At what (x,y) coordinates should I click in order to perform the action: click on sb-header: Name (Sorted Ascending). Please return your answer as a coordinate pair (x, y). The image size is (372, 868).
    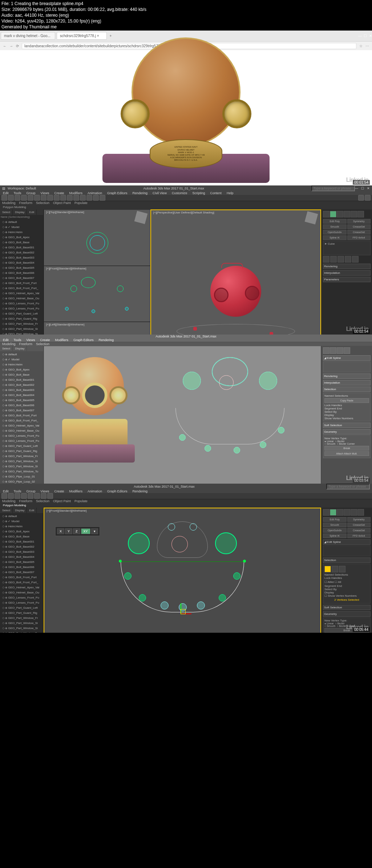
    Looking at the image, I should click on (22, 217).